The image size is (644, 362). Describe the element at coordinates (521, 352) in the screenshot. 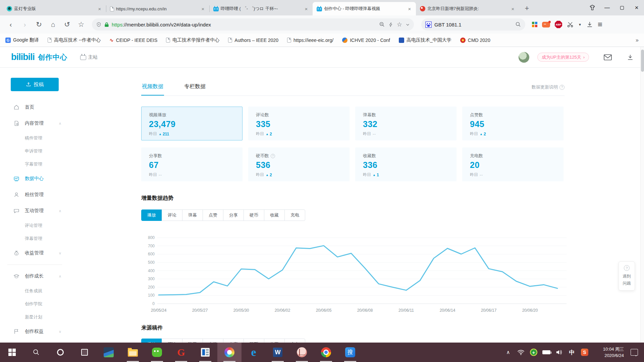

I see `tray-wifi-icon` at that location.